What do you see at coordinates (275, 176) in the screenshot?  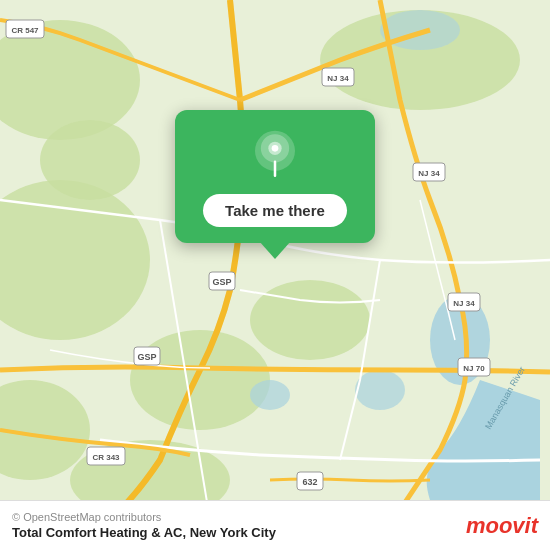 I see `location-popup: Take me there` at bounding box center [275, 176].